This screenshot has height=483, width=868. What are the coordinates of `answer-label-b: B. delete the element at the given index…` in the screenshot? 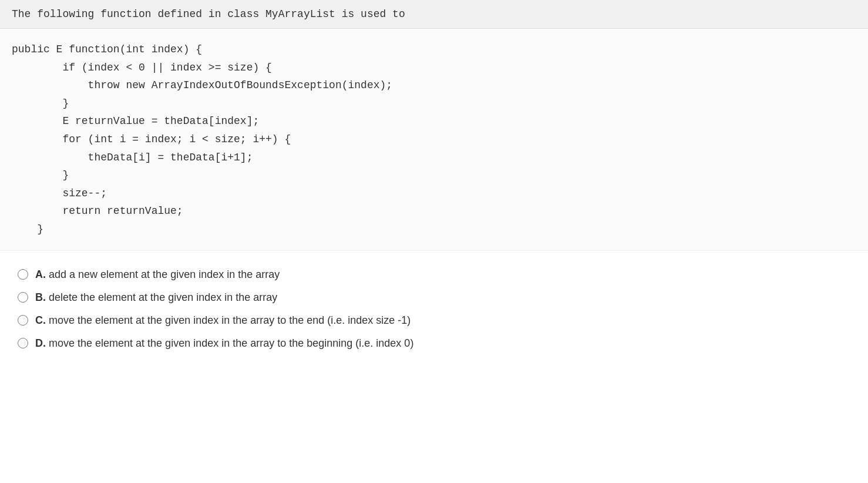 It's located at (156, 297).